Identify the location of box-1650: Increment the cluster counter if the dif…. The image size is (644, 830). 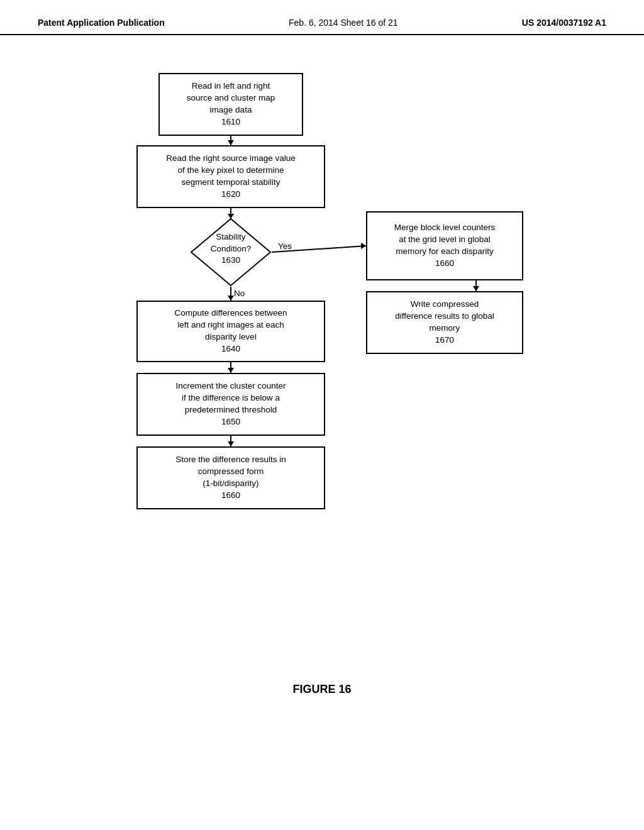
(231, 404).